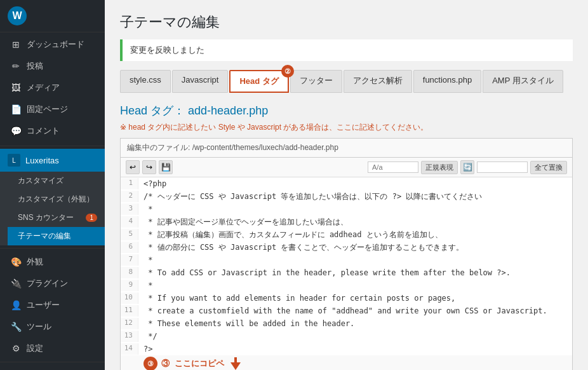 The width and height of the screenshot is (588, 370). I want to click on sidebar-submenu-luxeritas: カスタマイズ カスタマイズ（外観） SNS カウンター 1 子テーマの編集, so click(52, 209).